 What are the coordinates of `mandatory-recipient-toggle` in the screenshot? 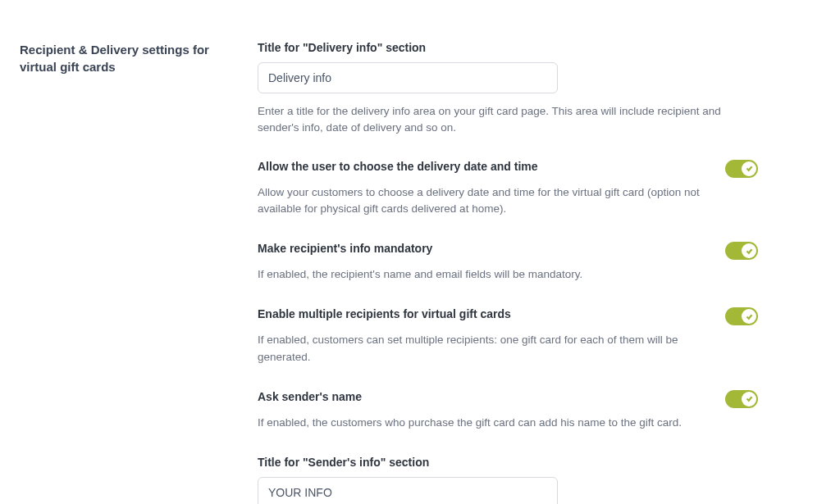 It's located at (742, 251).